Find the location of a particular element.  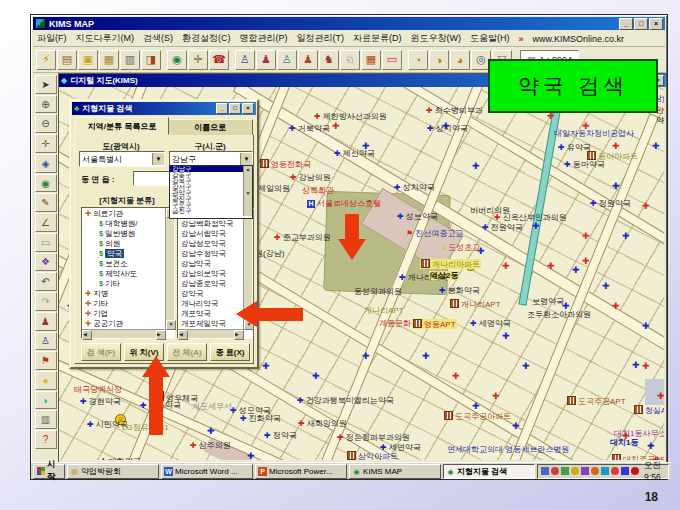

results-hscrollbar: ◀▶ is located at coordinates (211, 334).